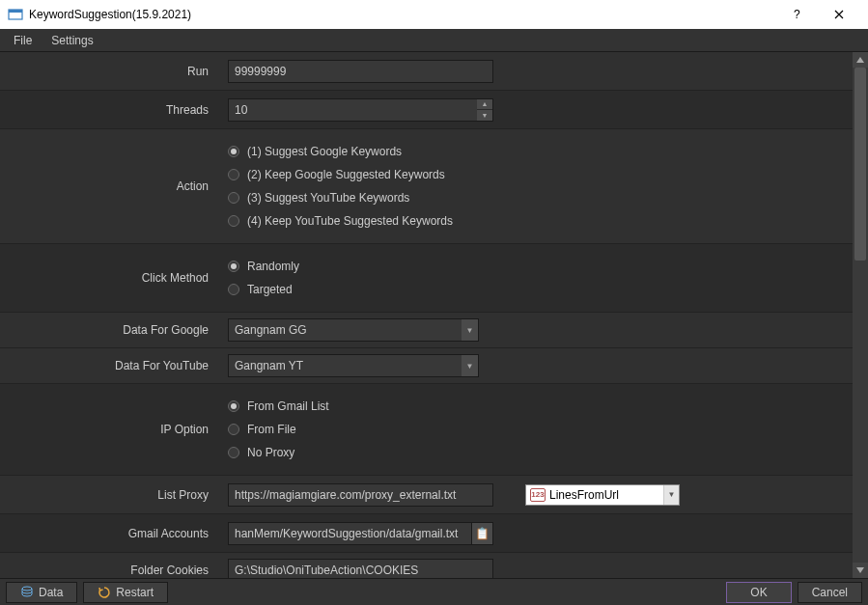  What do you see at coordinates (111, 494) in the screenshot?
I see `label-list-proxy: List Proxy` at bounding box center [111, 494].